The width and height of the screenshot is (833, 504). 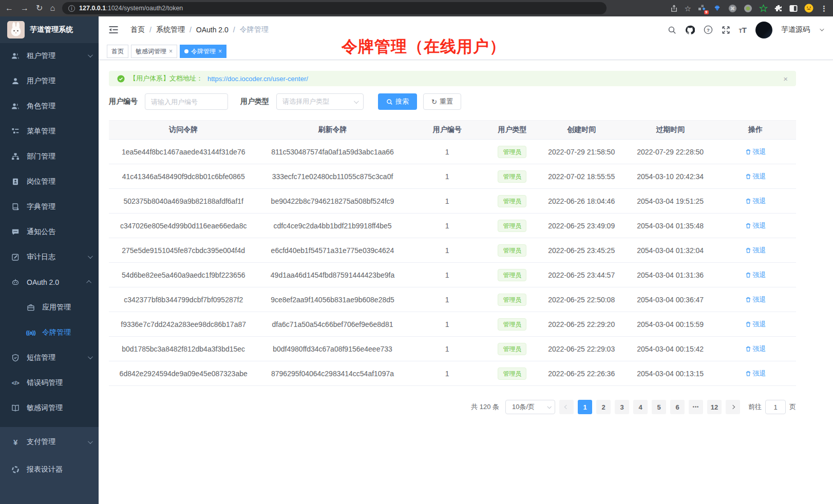 I want to click on profile-avatar-icon, so click(x=809, y=8).